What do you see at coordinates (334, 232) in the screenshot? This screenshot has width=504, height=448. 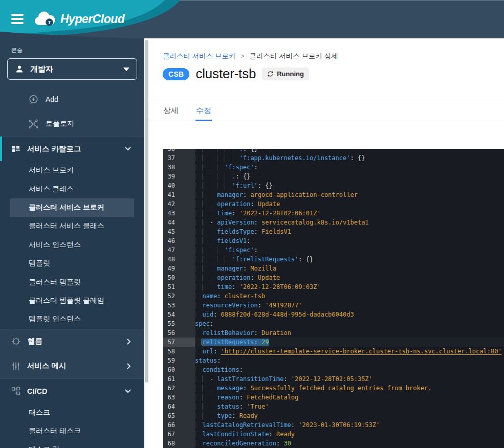 I see `code-line: 45 fieldsType: FieldsV1` at bounding box center [334, 232].